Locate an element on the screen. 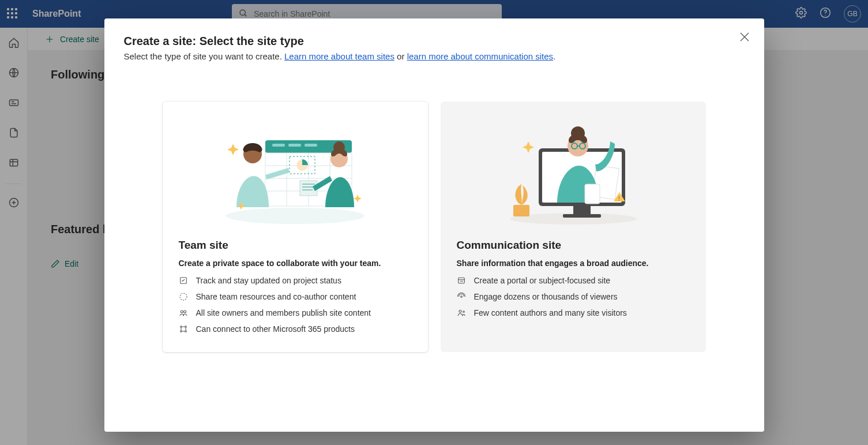 The height and width of the screenshot is (445, 868). learn-comm-sites-link: learn more about communication sites is located at coordinates (480, 57).